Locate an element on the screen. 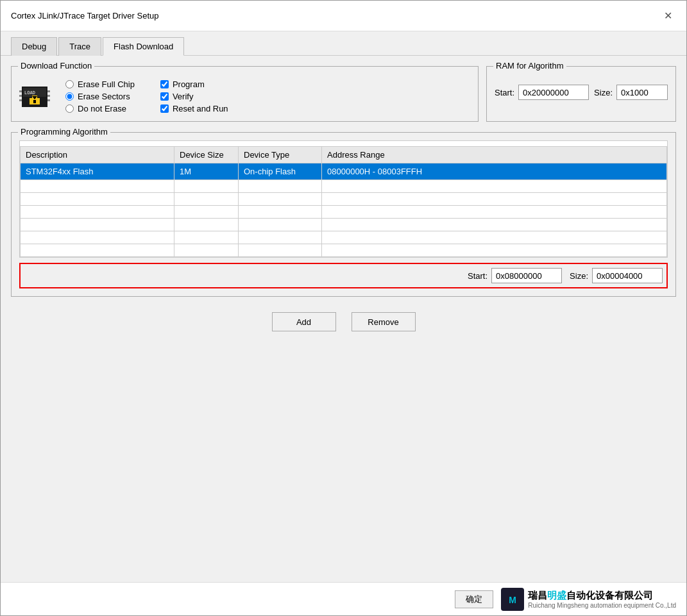  confirm-button: 确定 is located at coordinates (474, 599).